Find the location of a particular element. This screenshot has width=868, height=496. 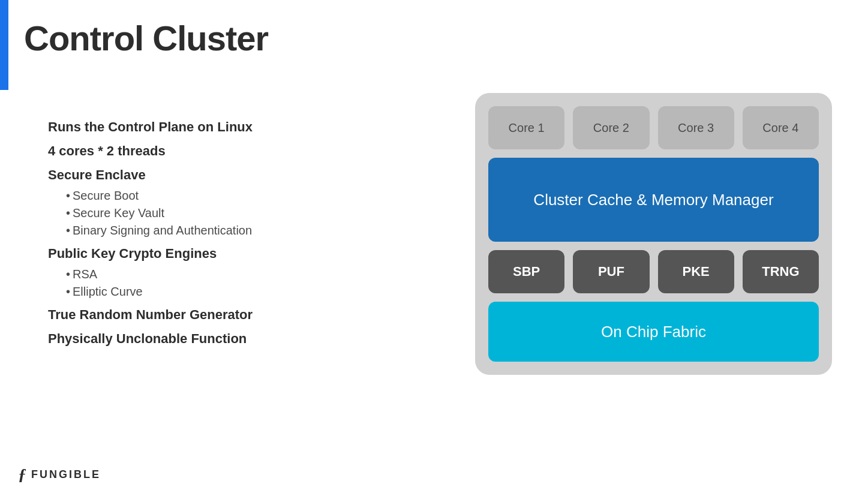

main-bullet: Physically Unclonable Function is located at coordinates (228, 339).